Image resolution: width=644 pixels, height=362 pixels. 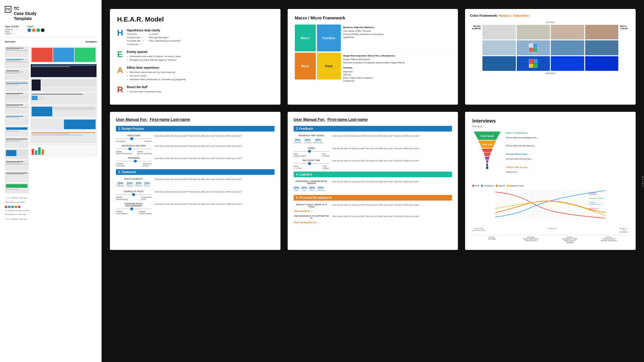 I want to click on decisions-slider-left: DECISIONS & DELIVERY Quality(Well-Resear…, so click(x=134, y=149).